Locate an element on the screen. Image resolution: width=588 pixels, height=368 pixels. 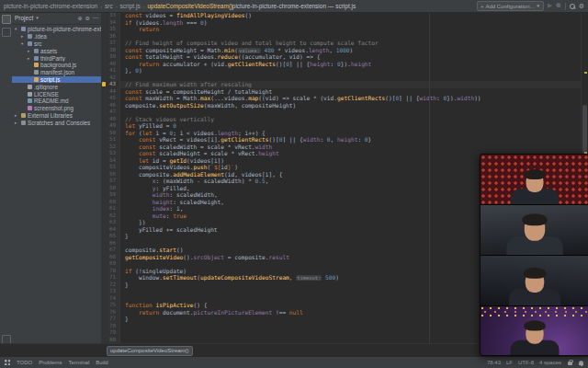
tree-item-src: ▾src is located at coordinates (57, 44).